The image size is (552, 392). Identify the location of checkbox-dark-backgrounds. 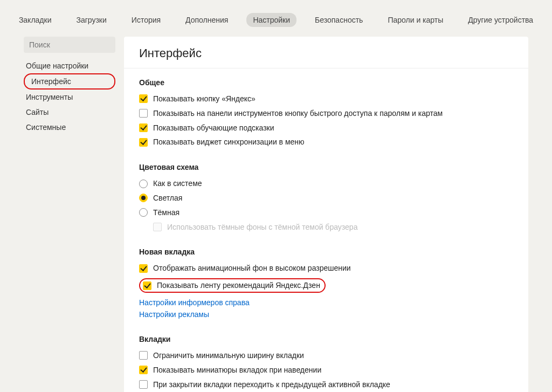
(157, 227).